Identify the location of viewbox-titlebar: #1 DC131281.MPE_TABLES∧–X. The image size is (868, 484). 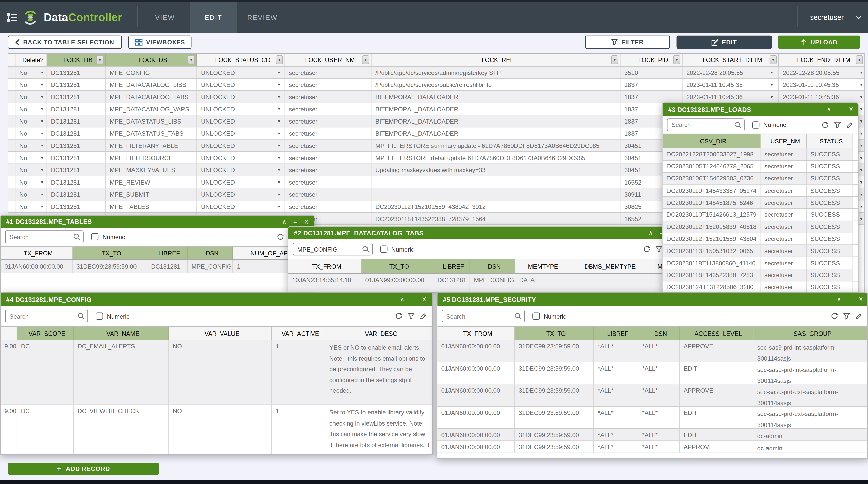
(157, 222).